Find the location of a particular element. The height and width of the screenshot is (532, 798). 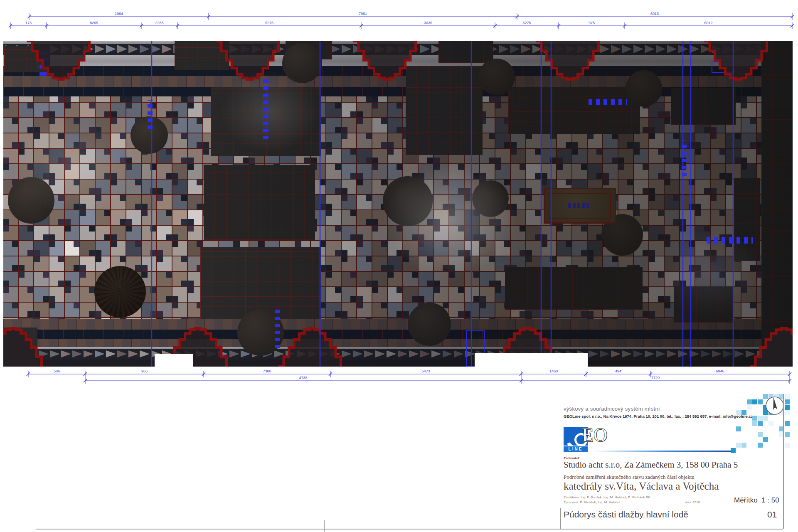

dimension-label: 975 is located at coordinates (592, 23).